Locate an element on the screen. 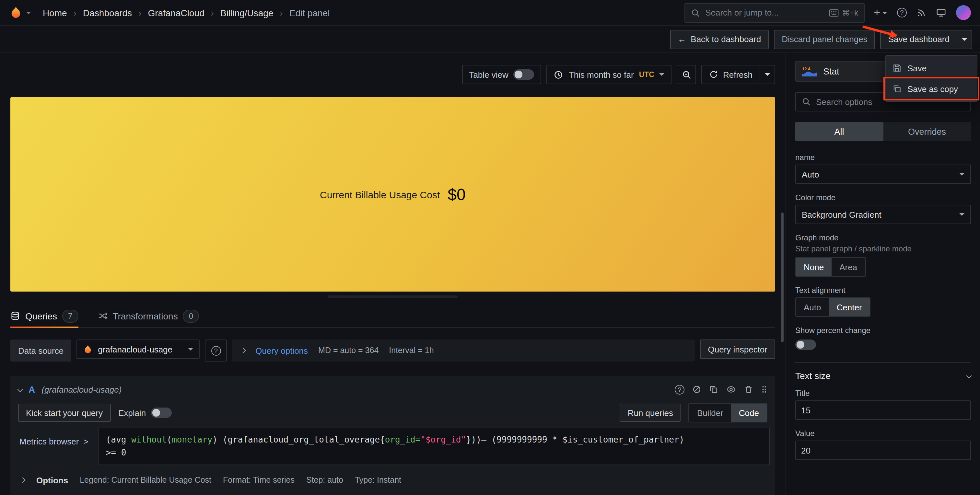 Image resolution: width=980 pixels, height=495 pixels. graph-mode-label: Graph mode is located at coordinates (883, 238).